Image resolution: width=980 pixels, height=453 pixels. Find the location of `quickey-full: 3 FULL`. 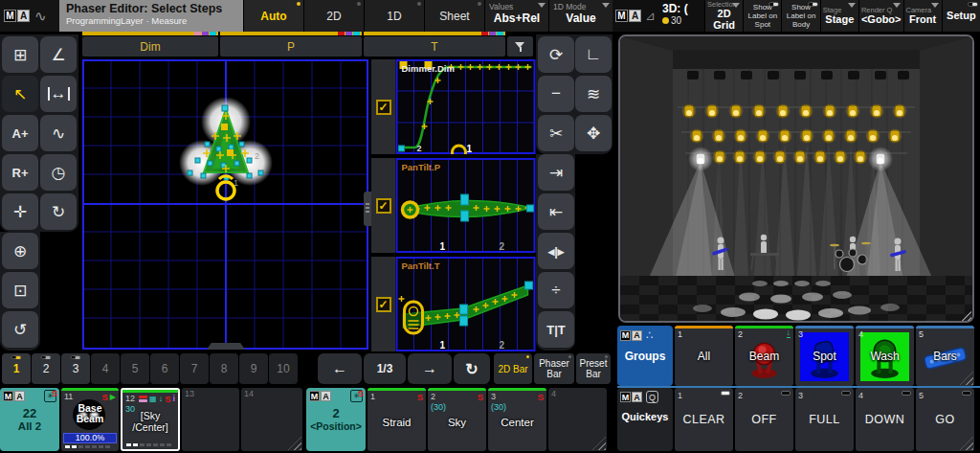

quickey-full: 3 FULL is located at coordinates (825, 419).